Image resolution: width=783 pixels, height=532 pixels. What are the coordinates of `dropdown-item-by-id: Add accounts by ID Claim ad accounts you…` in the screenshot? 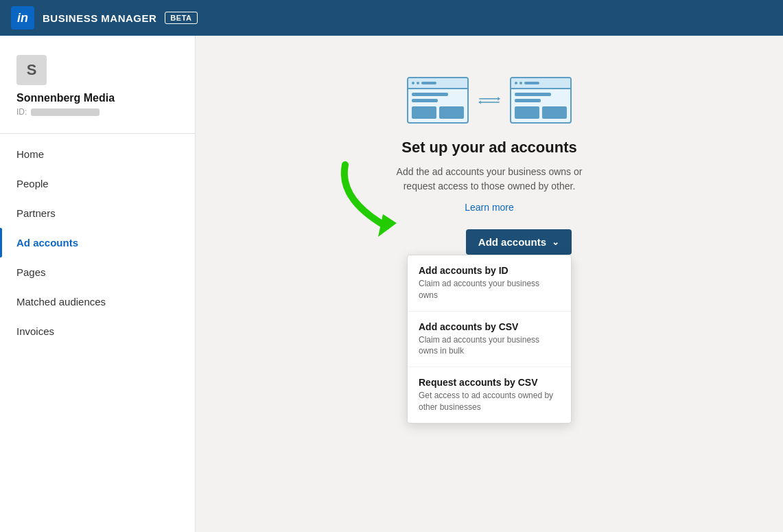 It's located at (489, 284).